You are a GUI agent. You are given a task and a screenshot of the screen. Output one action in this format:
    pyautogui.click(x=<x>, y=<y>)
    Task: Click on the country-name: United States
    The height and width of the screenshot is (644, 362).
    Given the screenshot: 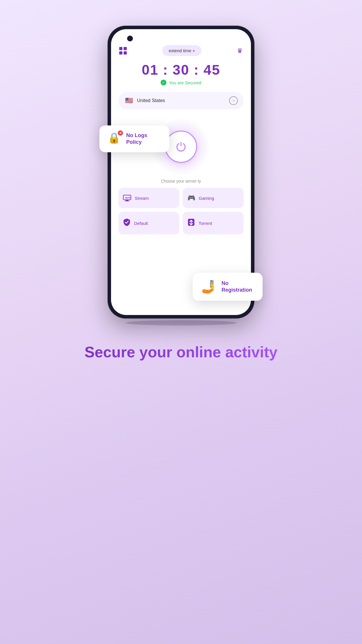 What is the action you would take?
    pyautogui.click(x=151, y=101)
    